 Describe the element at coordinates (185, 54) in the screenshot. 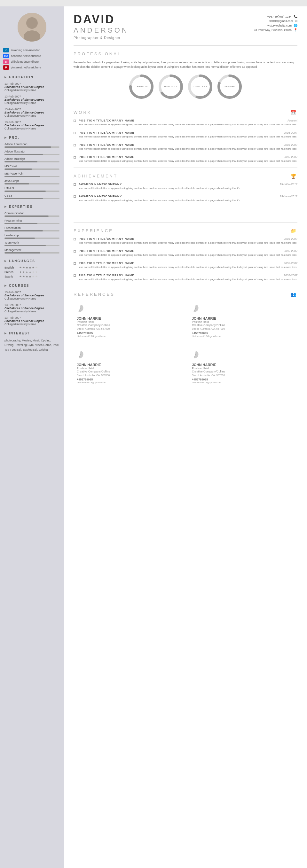

I see `professional-section-title: PROFESSIONAL` at that location.